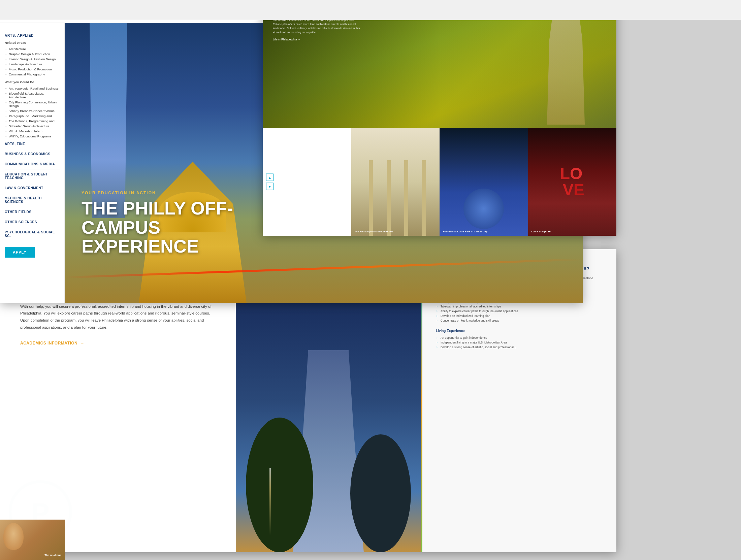 The image size is (741, 560). Describe the element at coordinates (541, 232) in the screenshot. I see `grid-caption-love: LOVE Sculpture` at that location.